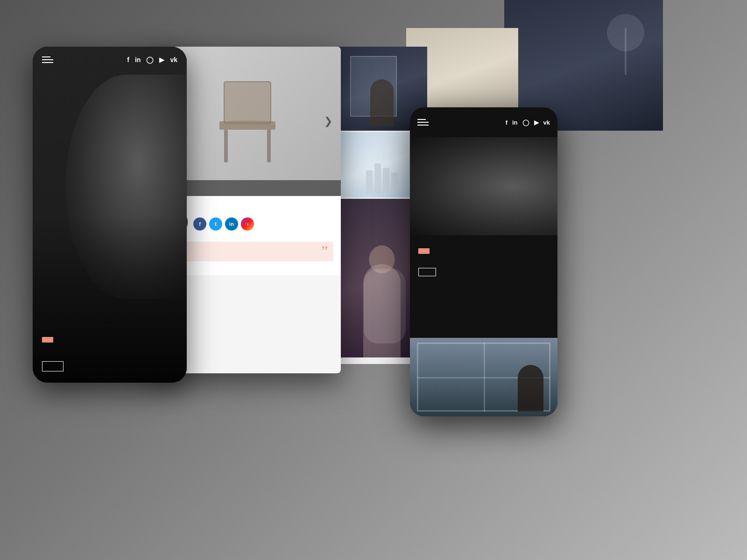 The height and width of the screenshot is (560, 747). What do you see at coordinates (174, 60) in the screenshot?
I see `vk-icon: vk` at bounding box center [174, 60].